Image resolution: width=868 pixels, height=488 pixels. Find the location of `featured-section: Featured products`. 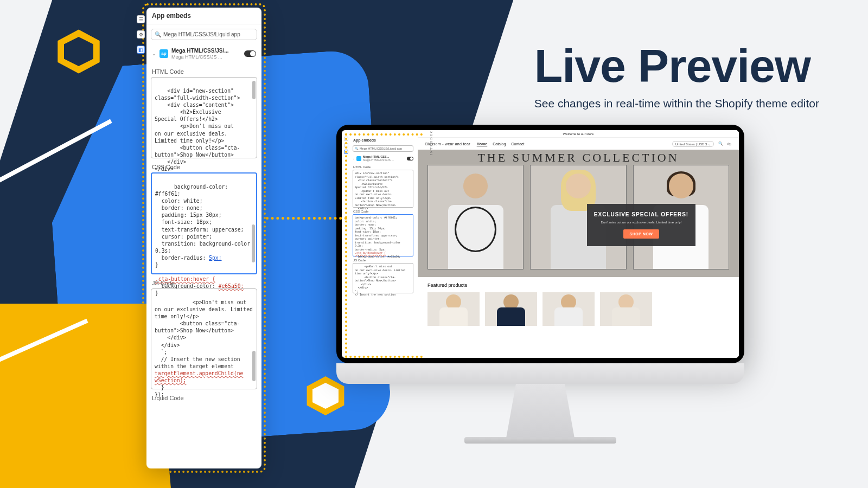

featured-section: Featured products is located at coordinates (578, 304).